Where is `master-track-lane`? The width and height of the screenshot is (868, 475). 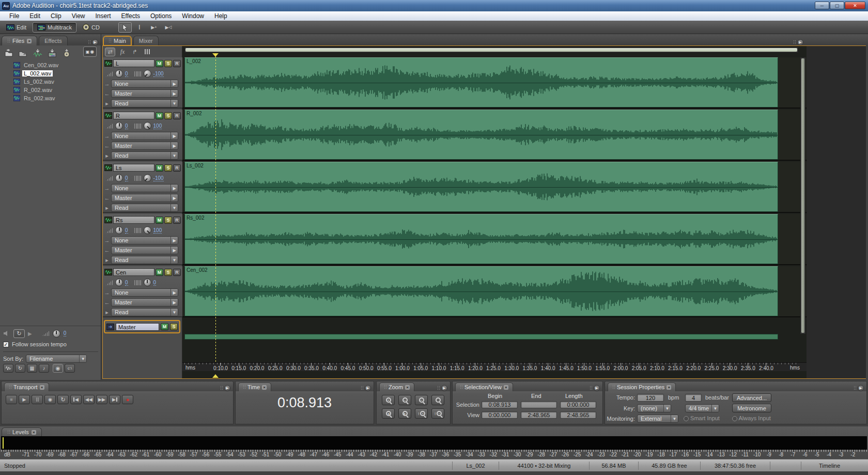 master-track-lane is located at coordinates (482, 337).